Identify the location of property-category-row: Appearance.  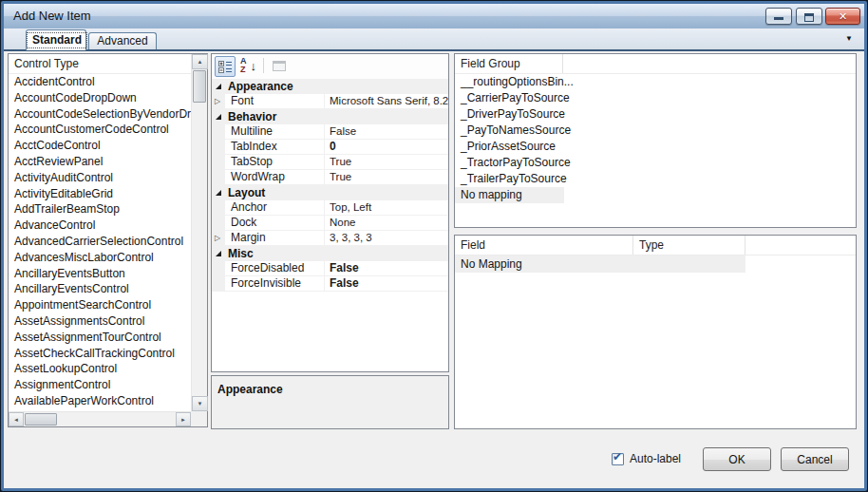
(330, 86).